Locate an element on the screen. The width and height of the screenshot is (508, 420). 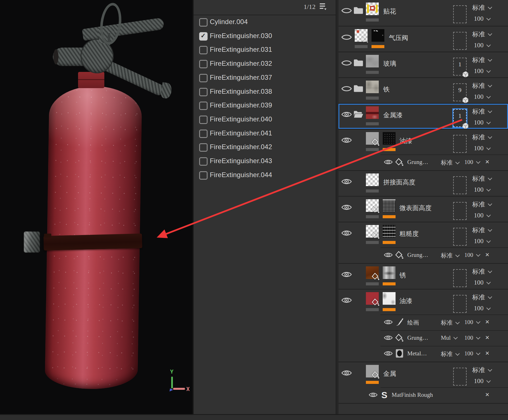
mesh-list-item: FireExtinguisher.032 is located at coordinates (265, 64).